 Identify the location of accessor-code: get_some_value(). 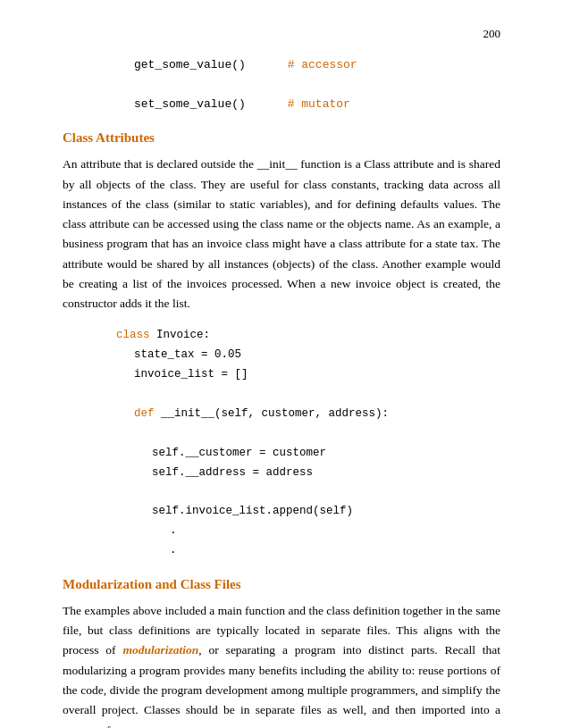
(189, 64).